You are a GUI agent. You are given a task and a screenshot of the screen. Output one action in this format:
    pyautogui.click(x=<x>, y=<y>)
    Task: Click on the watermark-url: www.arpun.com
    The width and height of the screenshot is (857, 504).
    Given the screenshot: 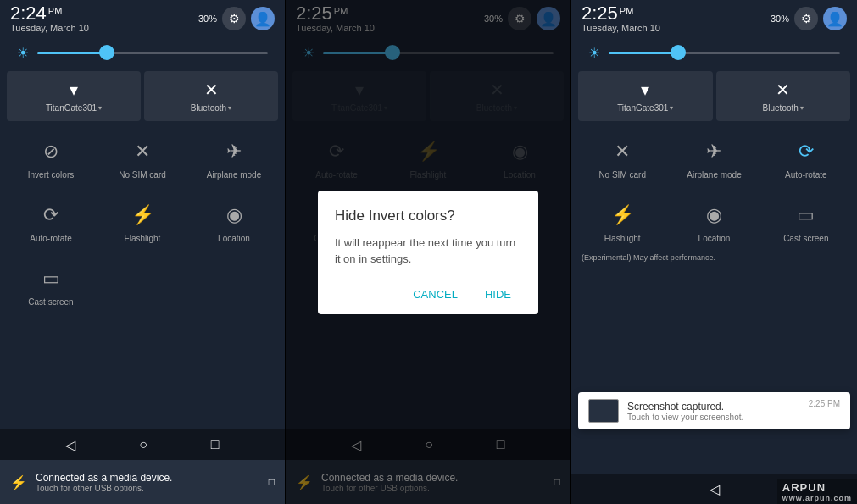 What is the action you would take?
    pyautogui.click(x=817, y=498)
    